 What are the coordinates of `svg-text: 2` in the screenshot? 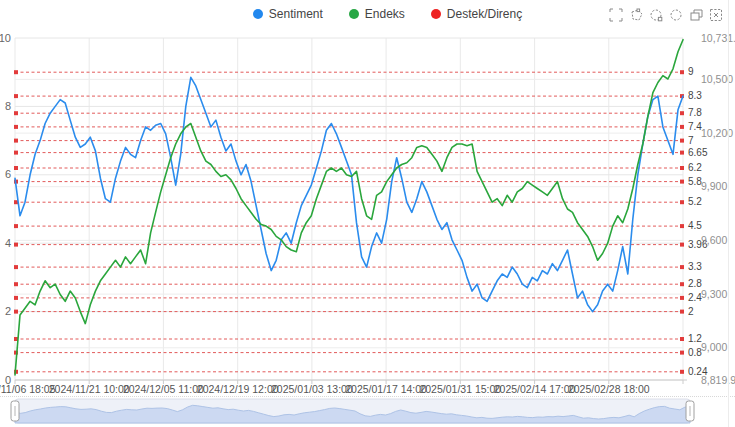 It's located at (8, 311).